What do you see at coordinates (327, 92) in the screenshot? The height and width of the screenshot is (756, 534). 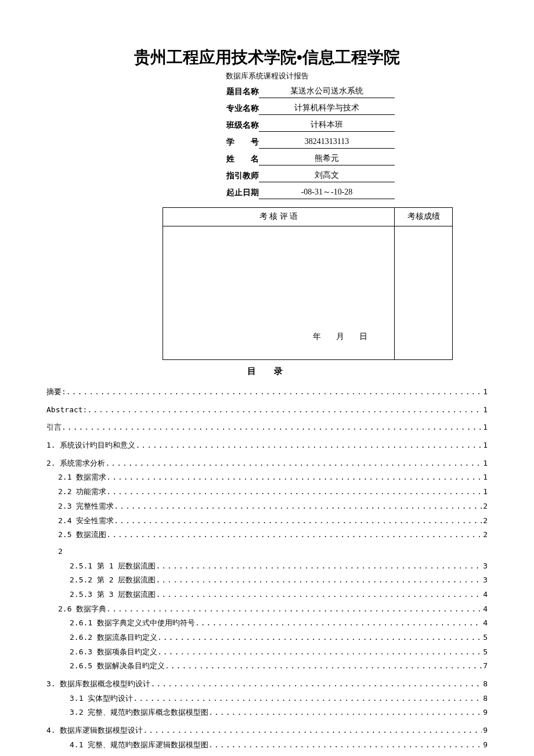 I see `info-value: 某送水公司送水系统` at bounding box center [327, 92].